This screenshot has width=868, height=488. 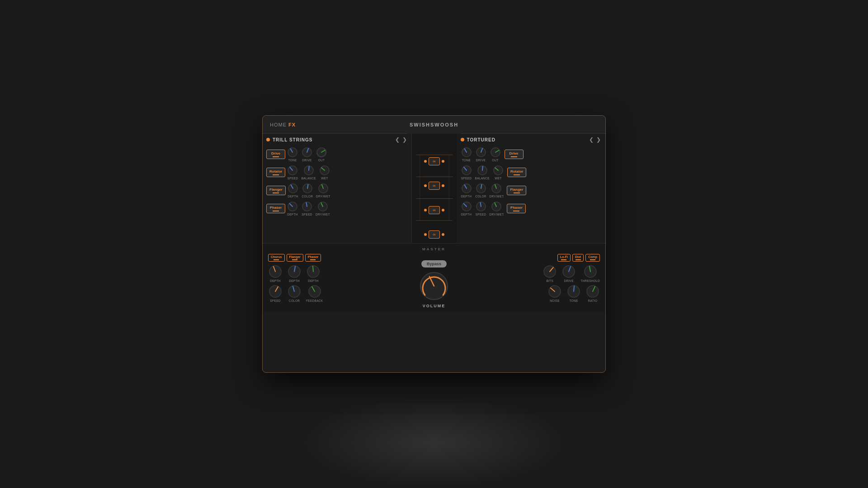 I want to click on left-rotator-row: Rotator SPEED BALANCE WET, so click(x=337, y=172).